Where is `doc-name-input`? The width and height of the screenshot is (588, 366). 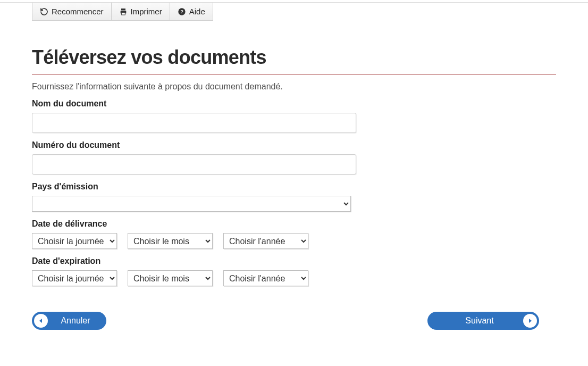
doc-name-input is located at coordinates (194, 123).